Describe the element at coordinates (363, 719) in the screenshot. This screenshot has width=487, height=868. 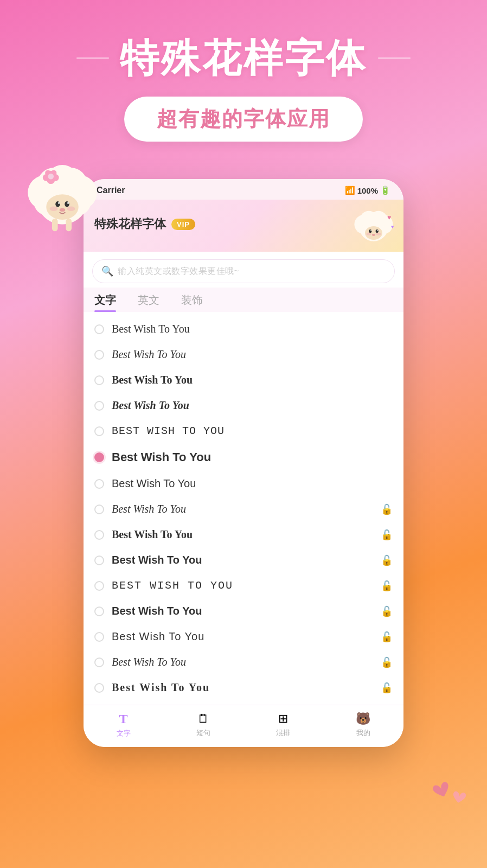
I see `nav-wode-icon: 🐻` at that location.